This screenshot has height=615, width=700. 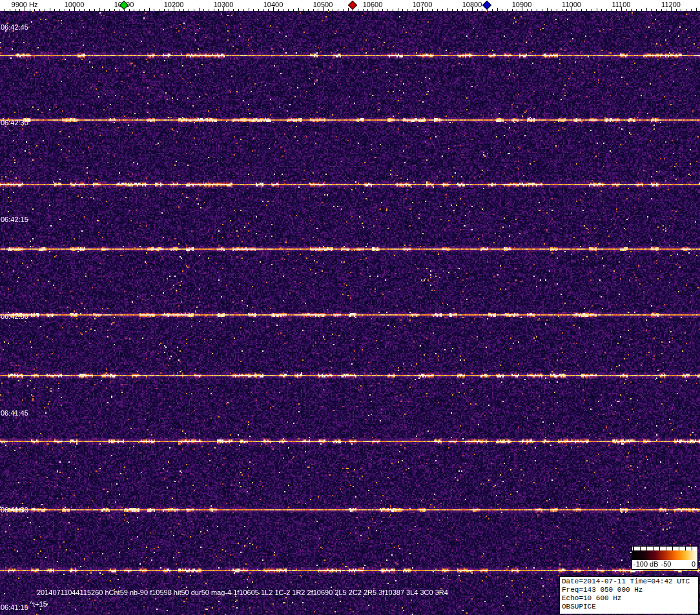 What do you see at coordinates (473, 5) in the screenshot?
I see `freq-tick-label: 10800` at bounding box center [473, 5].